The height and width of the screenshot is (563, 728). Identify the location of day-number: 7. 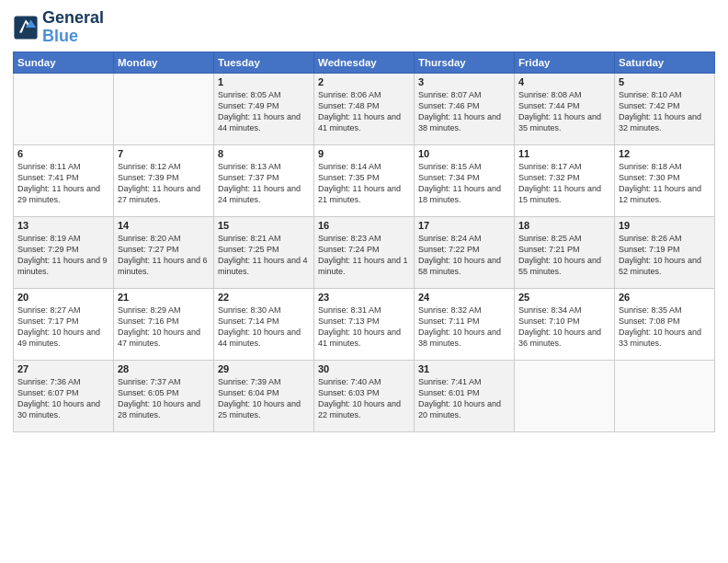
(164, 154).